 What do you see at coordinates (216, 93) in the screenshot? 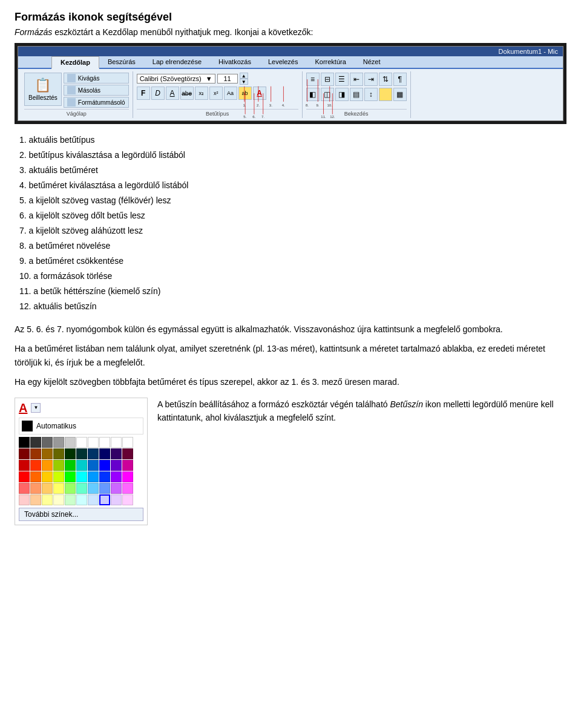
I see `superscript-button: x²` at bounding box center [216, 93].